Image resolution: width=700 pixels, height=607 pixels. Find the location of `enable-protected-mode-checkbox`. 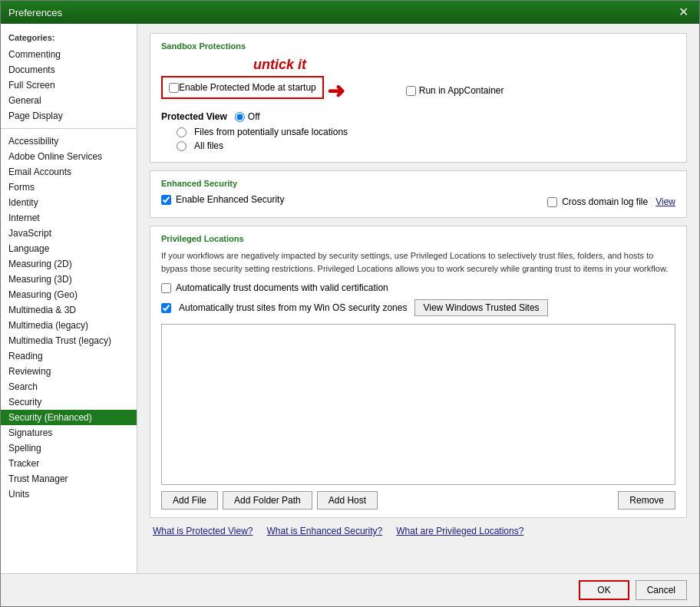

enable-protected-mode-checkbox is located at coordinates (173, 87).